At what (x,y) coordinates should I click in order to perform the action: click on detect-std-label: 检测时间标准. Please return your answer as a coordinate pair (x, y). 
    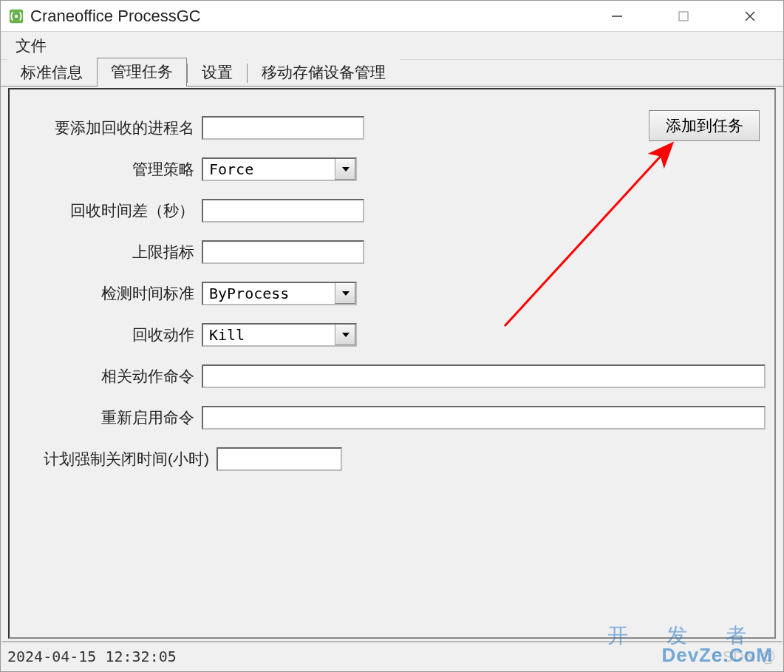
    Looking at the image, I should click on (106, 293).